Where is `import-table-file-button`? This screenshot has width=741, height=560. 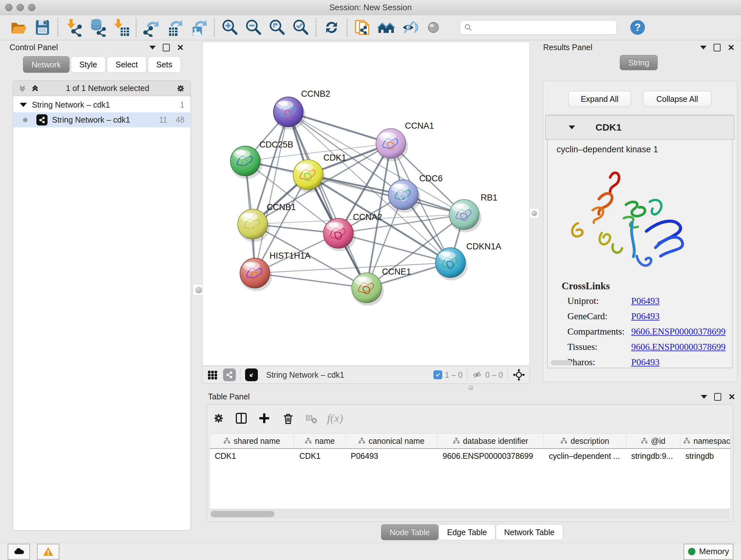 import-table-file-button is located at coordinates (121, 27).